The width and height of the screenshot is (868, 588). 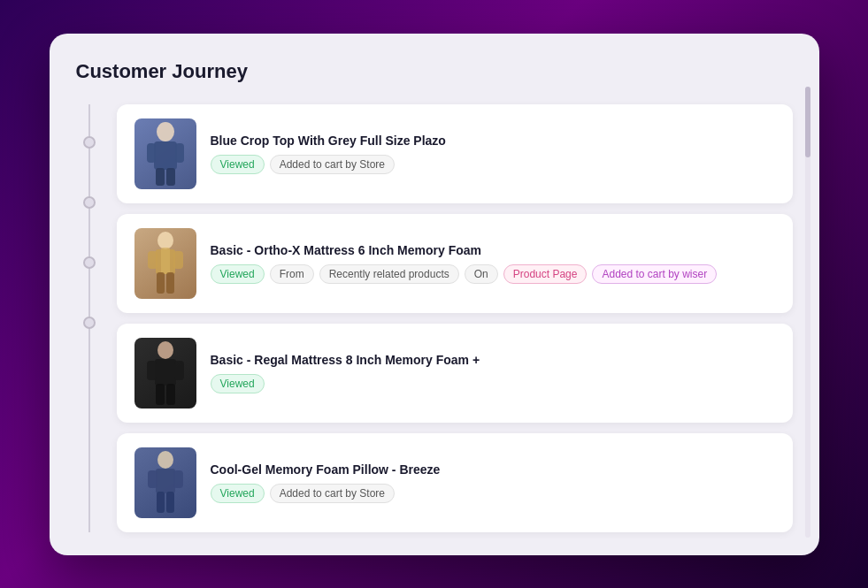 What do you see at coordinates (455, 483) in the screenshot?
I see `journey-card-4: Cool-Gel Memory Foam Pillow - Breeze Vie…` at bounding box center [455, 483].